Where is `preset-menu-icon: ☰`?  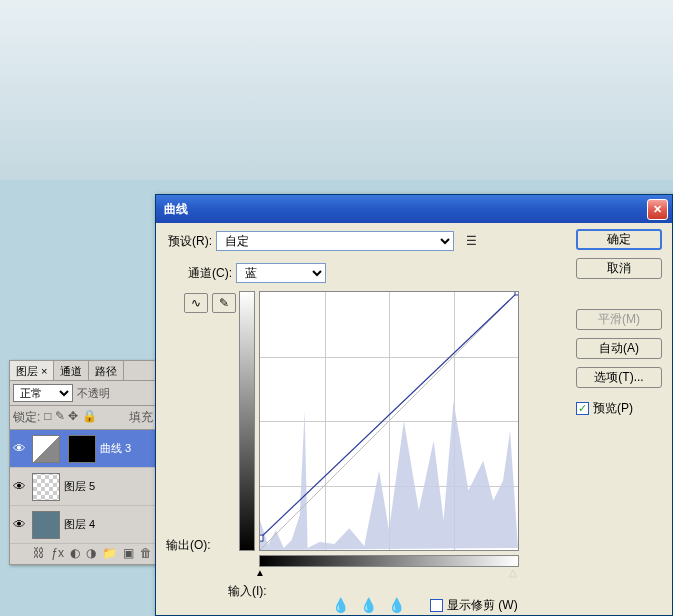 preset-menu-icon: ☰ is located at coordinates (471, 241).